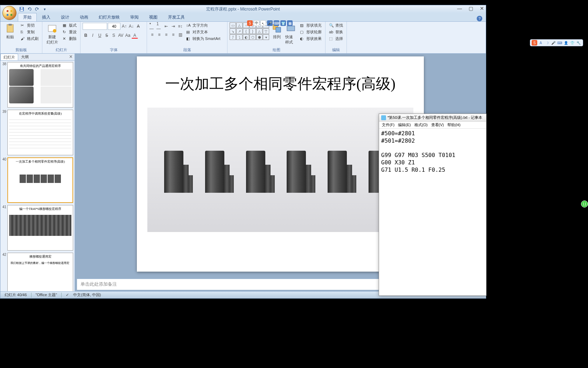 The width and height of the screenshot is (588, 368). What do you see at coordinates (37, 9) in the screenshot?
I see `redo-icon` at bounding box center [37, 9].